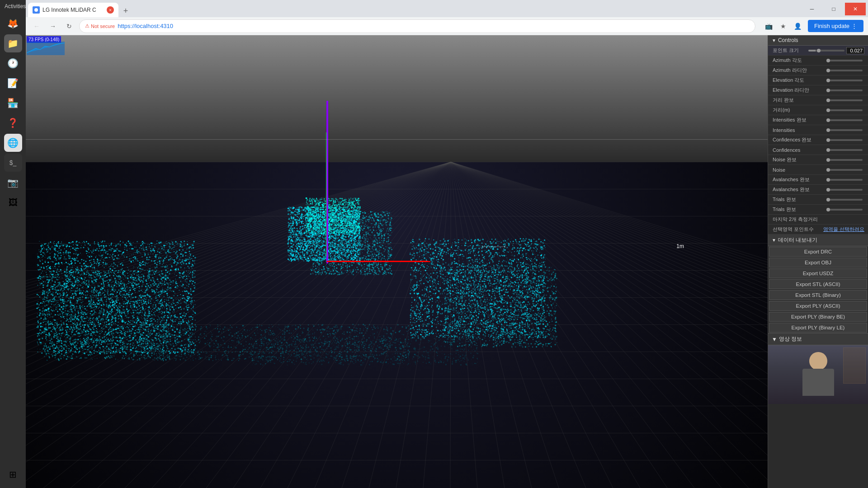 Image resolution: width=868 pixels, height=488 pixels. What do you see at coordinates (110, 10) in the screenshot?
I see `tab-close-button: ×` at bounding box center [110, 10].